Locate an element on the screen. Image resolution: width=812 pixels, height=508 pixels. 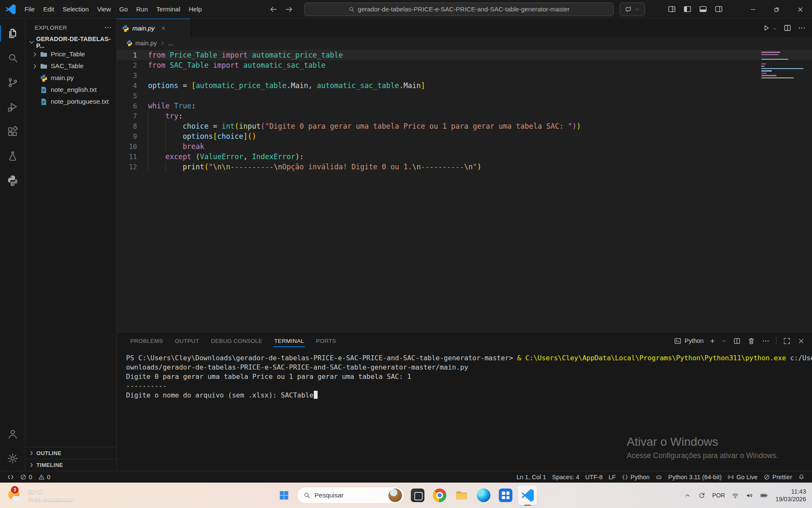
panel-tab-terminal: TERMINAL is located at coordinates (289, 341).